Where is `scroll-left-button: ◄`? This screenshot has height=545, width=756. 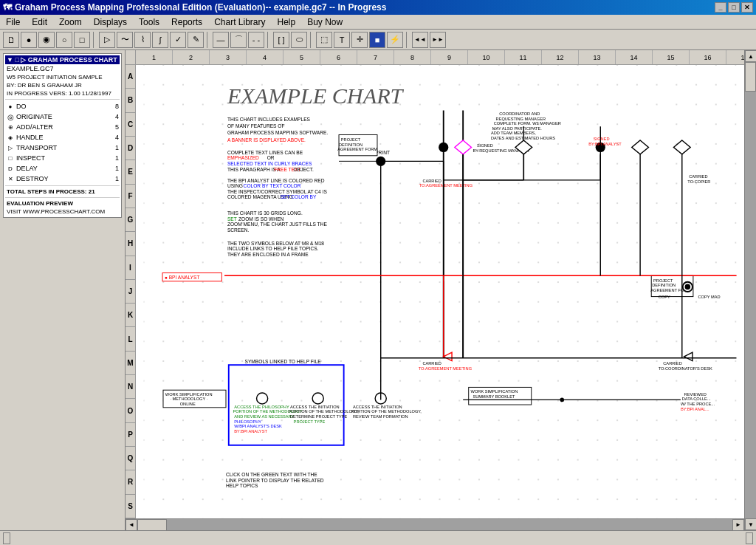 scroll-left-button: ◄ is located at coordinates (131, 525).